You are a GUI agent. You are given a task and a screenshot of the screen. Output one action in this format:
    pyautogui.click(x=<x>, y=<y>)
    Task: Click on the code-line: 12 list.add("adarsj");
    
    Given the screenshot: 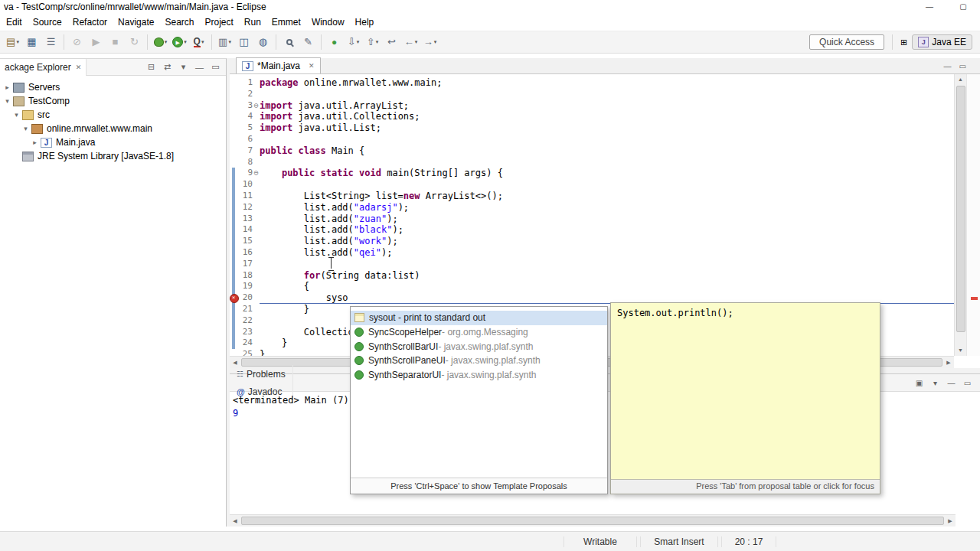 What is the action you would take?
    pyautogui.click(x=592, y=208)
    